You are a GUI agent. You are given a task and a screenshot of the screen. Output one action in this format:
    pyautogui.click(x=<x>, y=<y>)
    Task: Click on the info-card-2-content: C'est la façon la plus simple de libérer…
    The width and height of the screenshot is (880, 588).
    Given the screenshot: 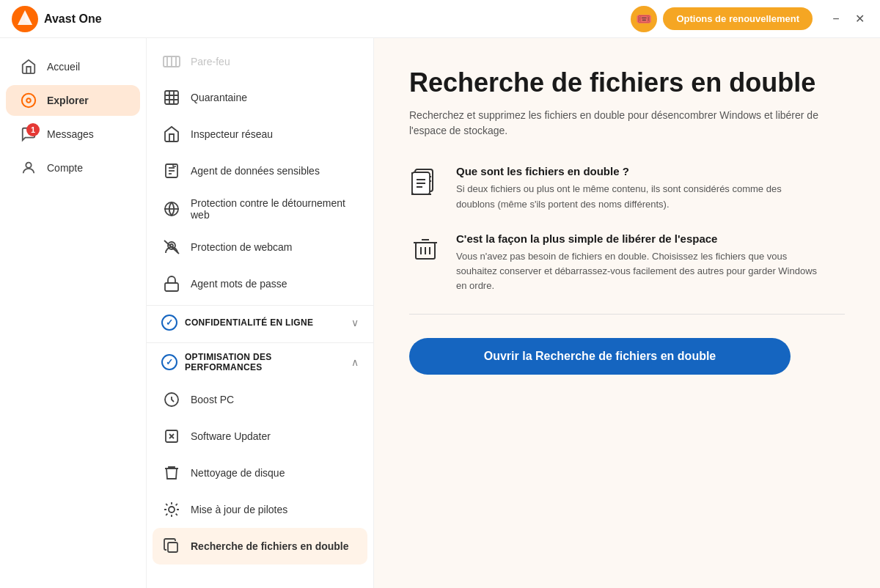 What is the action you would take?
    pyautogui.click(x=639, y=262)
    